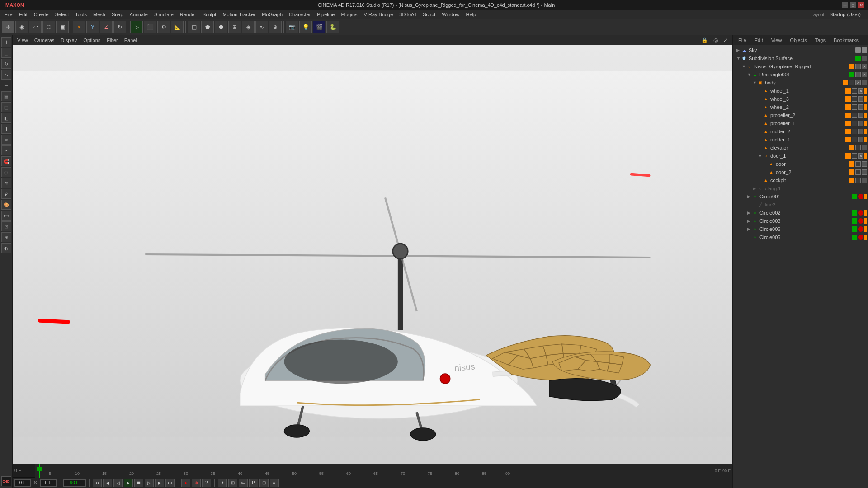 The width and height of the screenshot is (868, 488). Describe the element at coordinates (23, 483) in the screenshot. I see `current-frame-display: 0 F` at that location.